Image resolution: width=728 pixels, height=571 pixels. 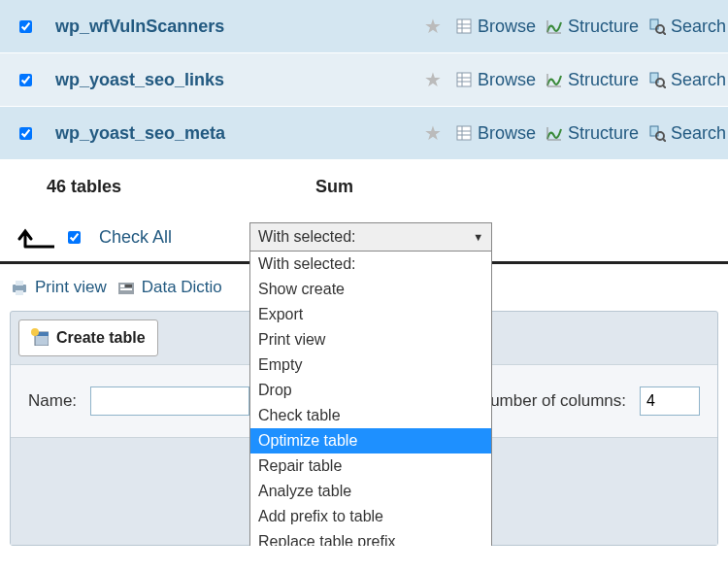 I want to click on create-table-label: Create table, so click(x=101, y=338).